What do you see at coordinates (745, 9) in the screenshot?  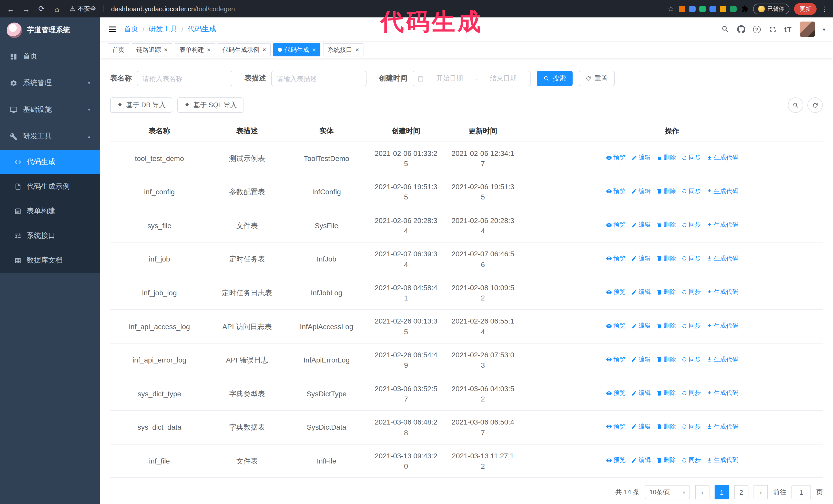 I see `extensions-puzzle-icon` at bounding box center [745, 9].